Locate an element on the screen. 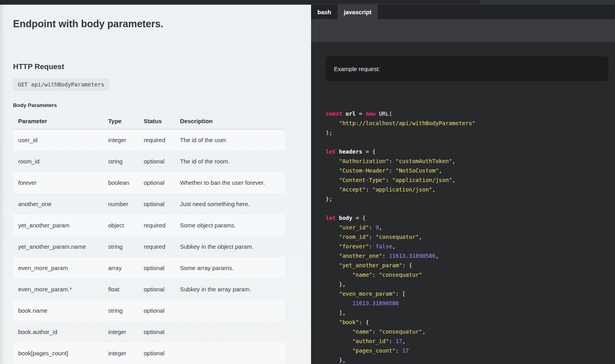 This screenshot has width=615, height=364. table-row: book.namestringoptional is located at coordinates (149, 310).